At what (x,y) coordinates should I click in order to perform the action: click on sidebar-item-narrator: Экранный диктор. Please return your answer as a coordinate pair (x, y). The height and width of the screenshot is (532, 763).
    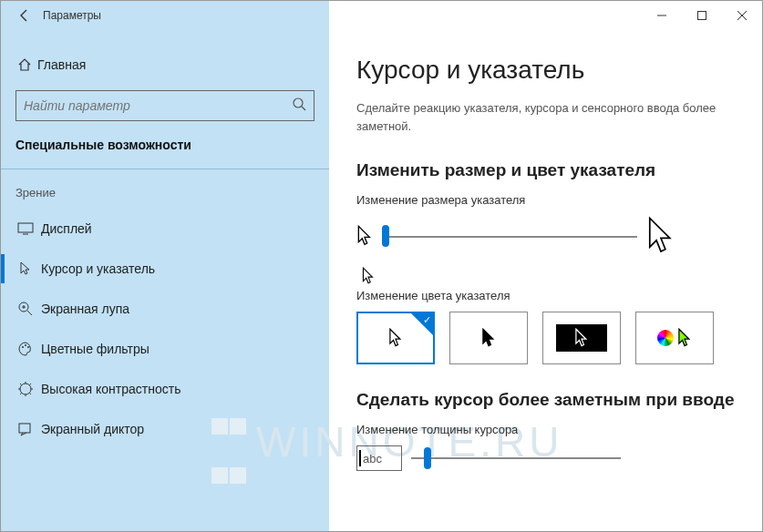
    Looking at the image, I should click on (165, 429).